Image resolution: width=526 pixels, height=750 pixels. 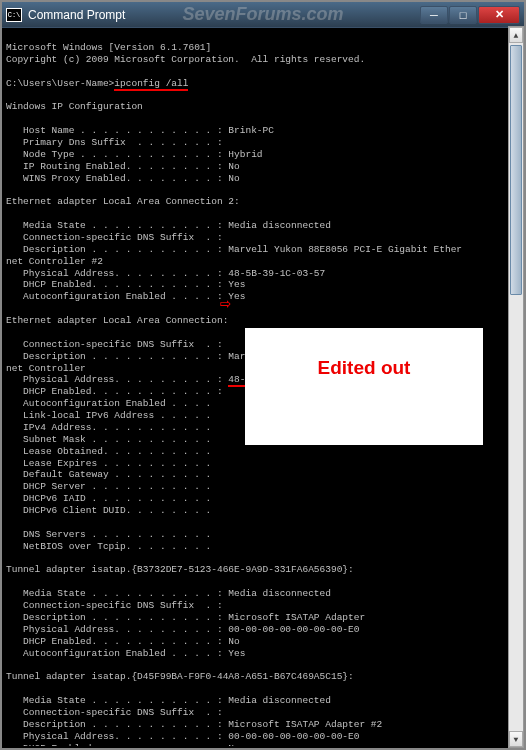 I want to click on window-controls: ─ □ ✕, so click(x=470, y=15).